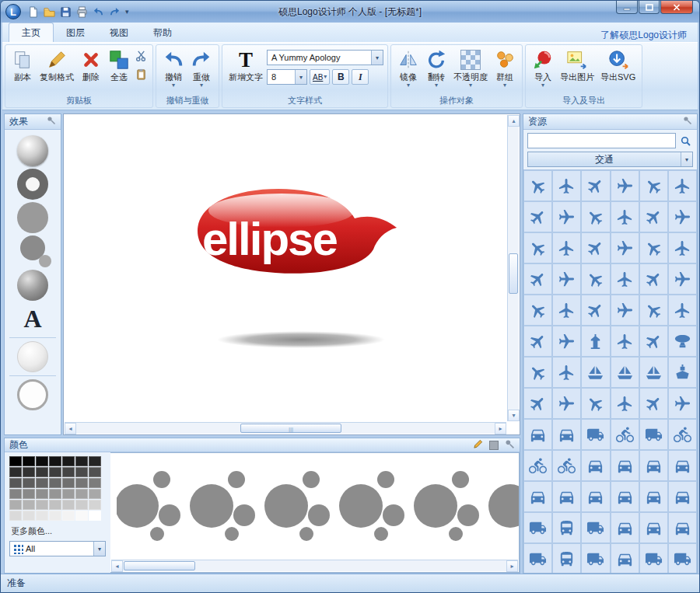 This screenshot has width=700, height=593. What do you see at coordinates (314, 566) in the screenshot?
I see `pattern-horizontal-scrollbar: ◂ ▸` at bounding box center [314, 566].